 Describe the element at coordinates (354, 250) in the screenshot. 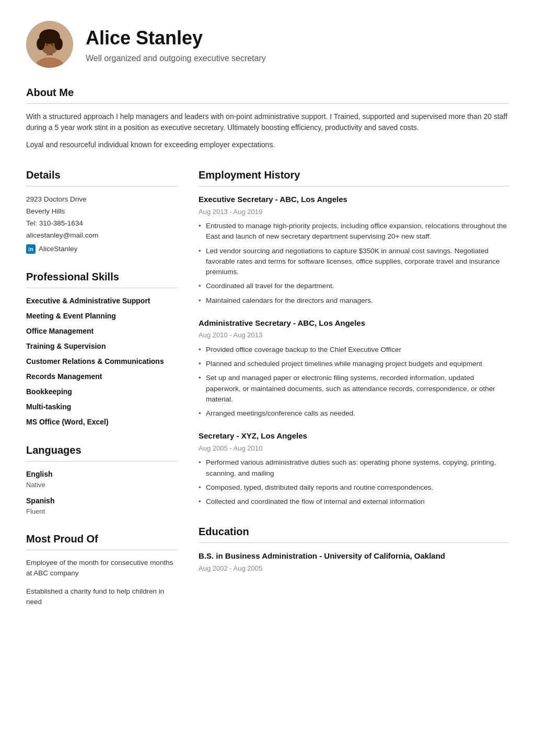

I see `job-1: Executive Secretary - ABC, Los Angeles A…` at that location.